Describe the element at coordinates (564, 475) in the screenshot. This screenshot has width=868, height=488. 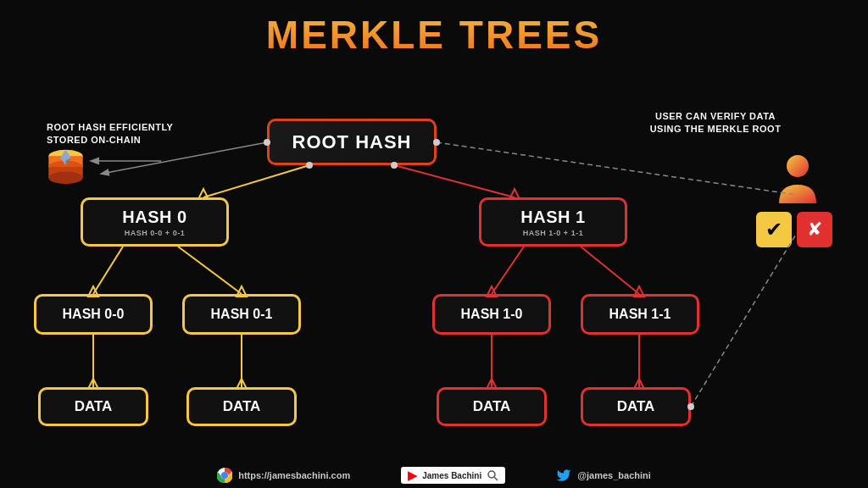
I see `twitter-icon` at that location.